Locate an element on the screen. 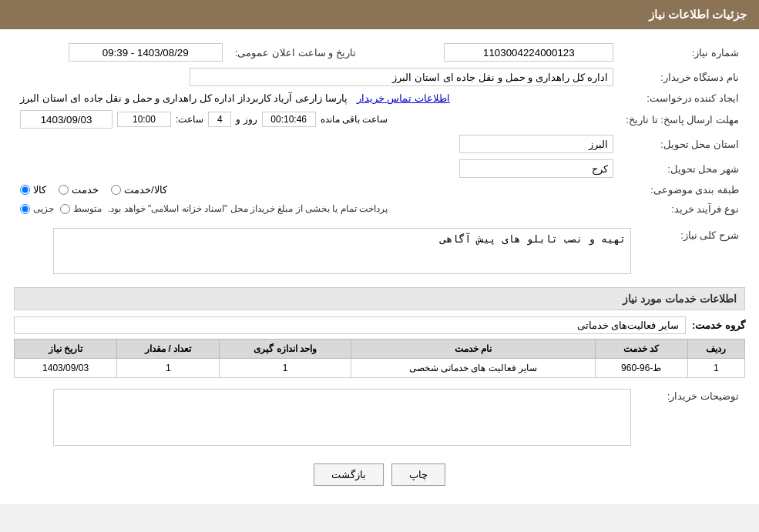 The width and height of the screenshot is (759, 532). process-label: نوع فرآیند خرید: is located at coordinates (683, 209).